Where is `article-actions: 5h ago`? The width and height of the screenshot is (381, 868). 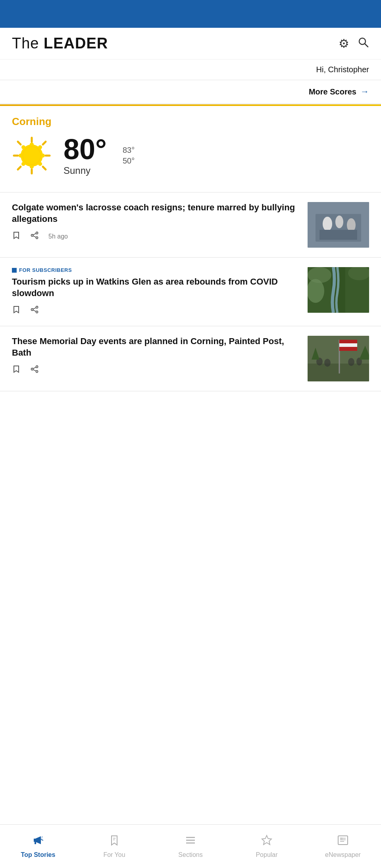 article-actions: 5h ago is located at coordinates (156, 237).